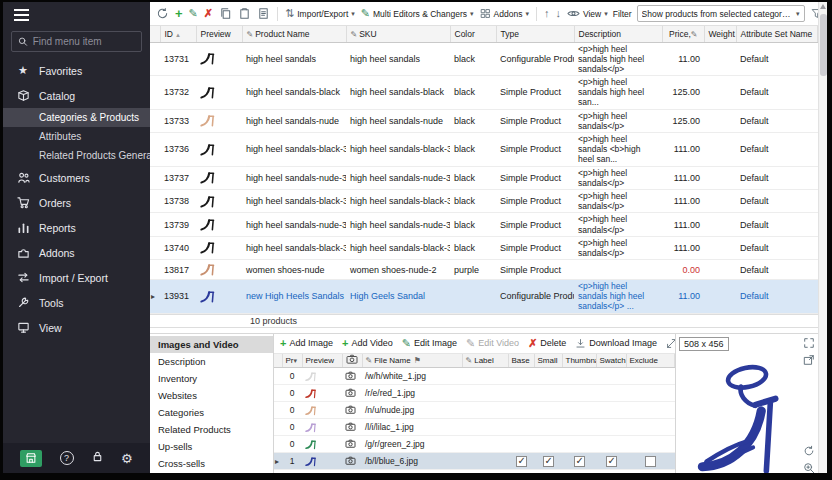 Image resolution: width=832 pixels, height=480 pixels. Describe the element at coordinates (618, 34) in the screenshot. I see `column-description: Description` at that location.